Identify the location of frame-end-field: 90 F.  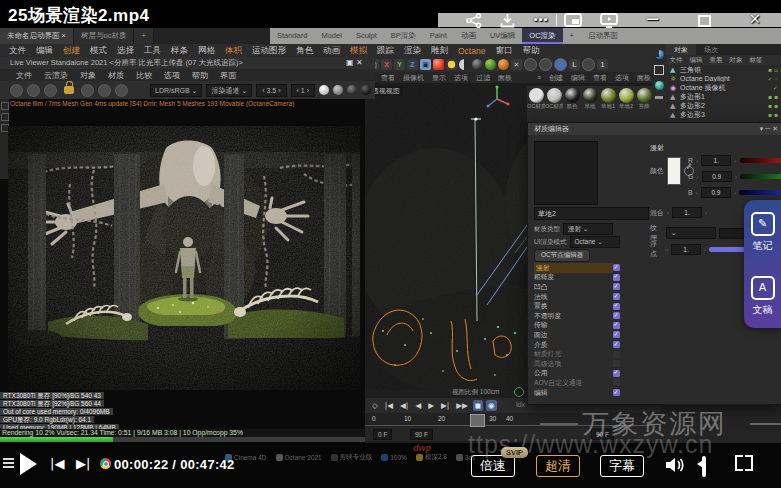
(422, 434).